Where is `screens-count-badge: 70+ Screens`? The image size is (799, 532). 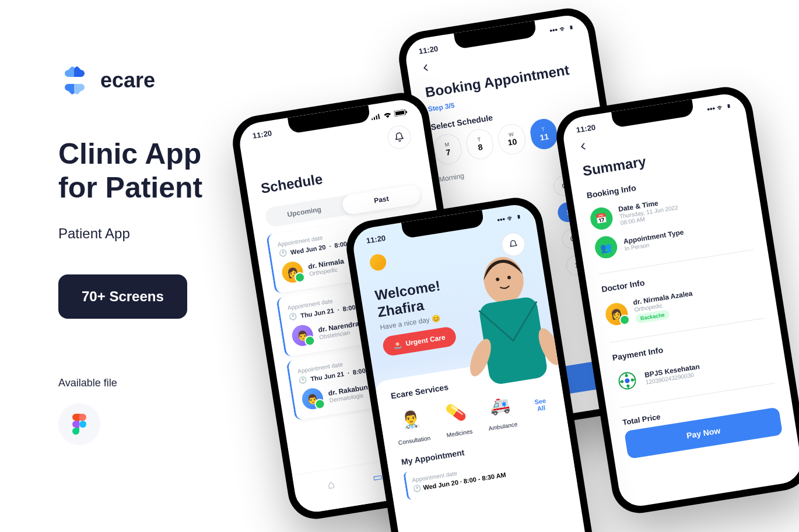
screens-count-badge: 70+ Screens is located at coordinates (122, 297).